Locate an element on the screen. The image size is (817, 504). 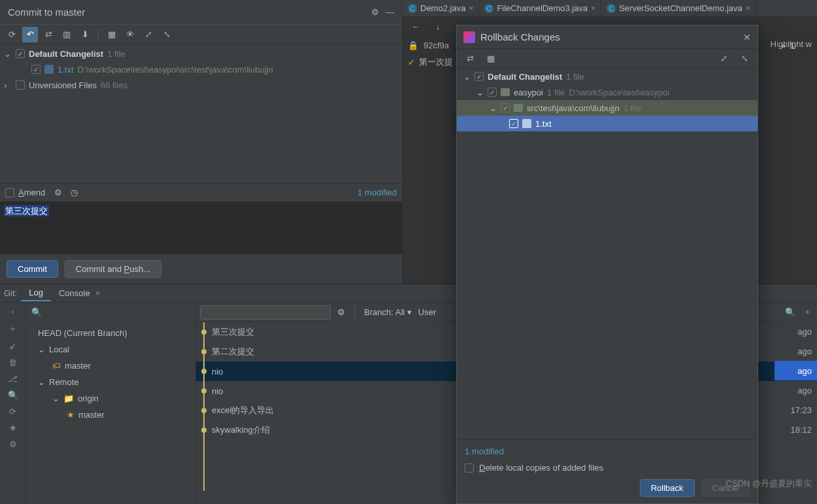
tab-filechannel3: CFileChannelDemo3.java× is located at coordinates (540, 8).